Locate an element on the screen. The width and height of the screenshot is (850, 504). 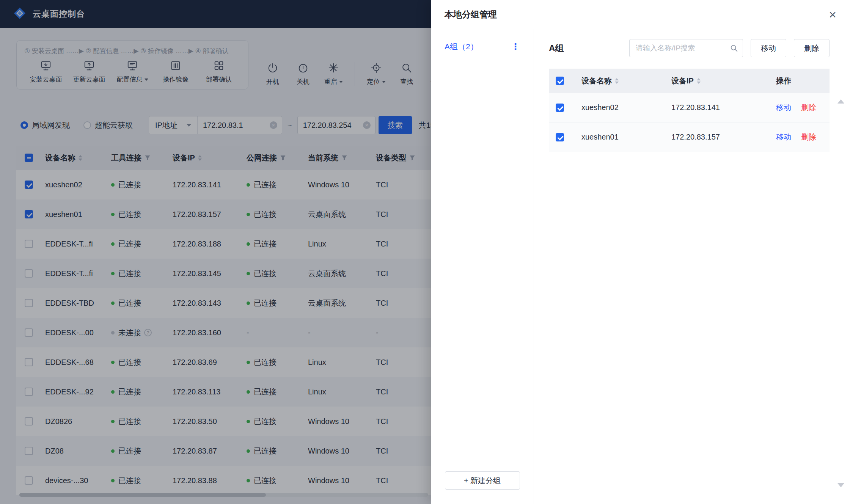
device-name: xueshen02 is located at coordinates (618, 108).